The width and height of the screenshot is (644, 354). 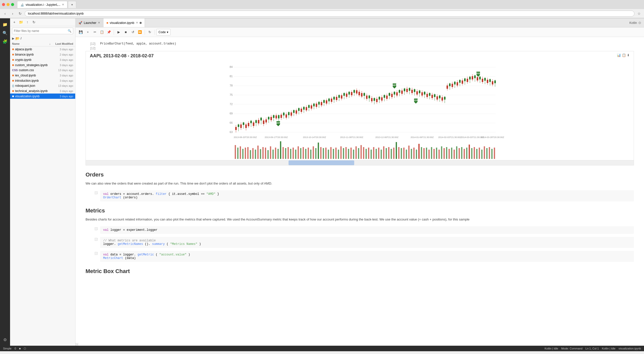 What do you see at coordinates (140, 32) in the screenshot?
I see `restart-run-button: ⏩` at bounding box center [140, 32].